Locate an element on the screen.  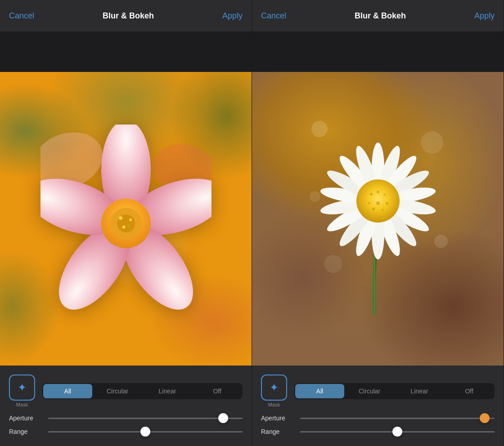
right-mask-icon: ✦ is located at coordinates (274, 388).